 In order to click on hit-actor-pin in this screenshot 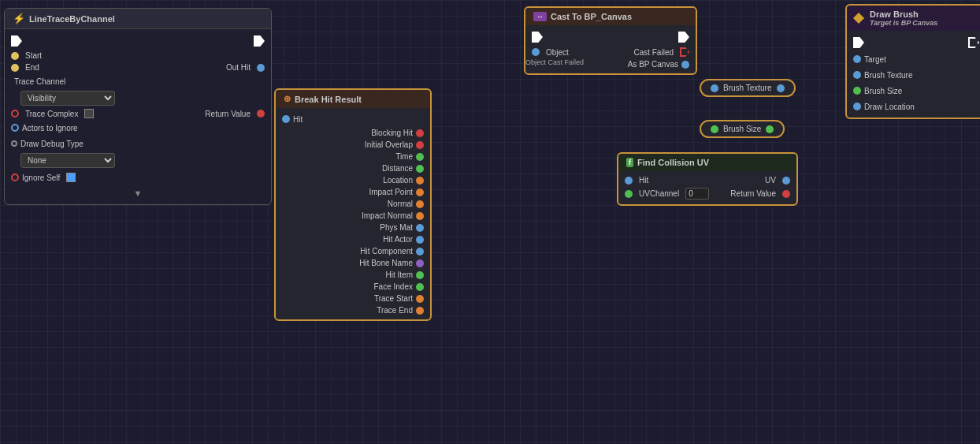, I will do `click(420, 240)`.